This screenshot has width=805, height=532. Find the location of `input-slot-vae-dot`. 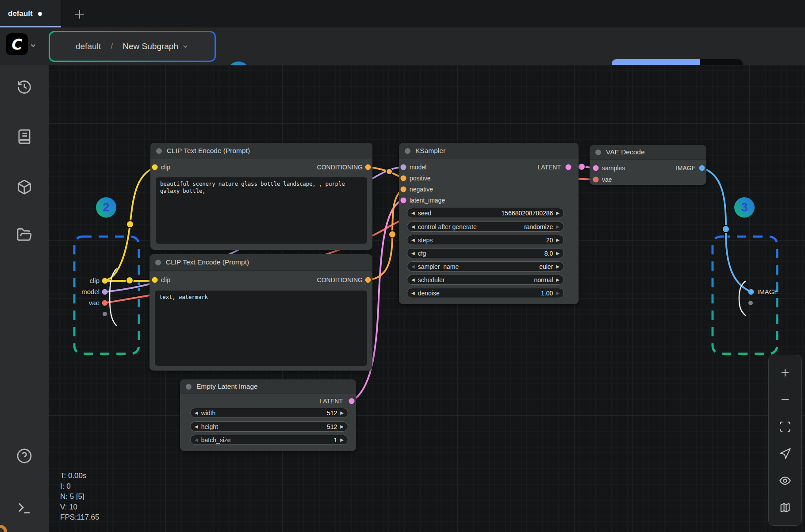

input-slot-vae-dot is located at coordinates (105, 303).